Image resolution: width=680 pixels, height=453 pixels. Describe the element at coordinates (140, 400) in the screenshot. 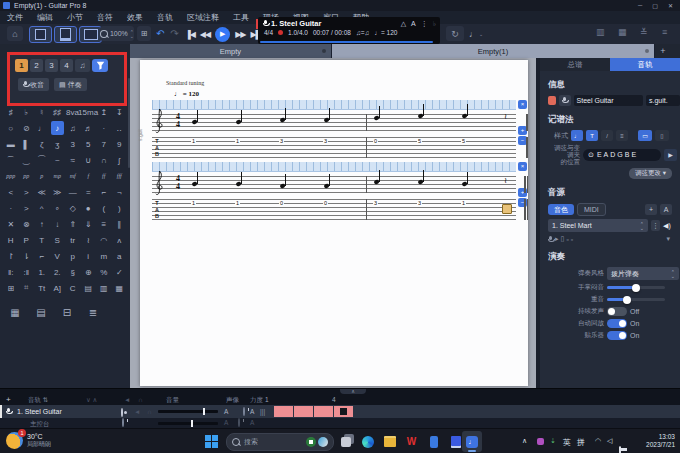

I see `solo-all-icon: ∩` at that location.